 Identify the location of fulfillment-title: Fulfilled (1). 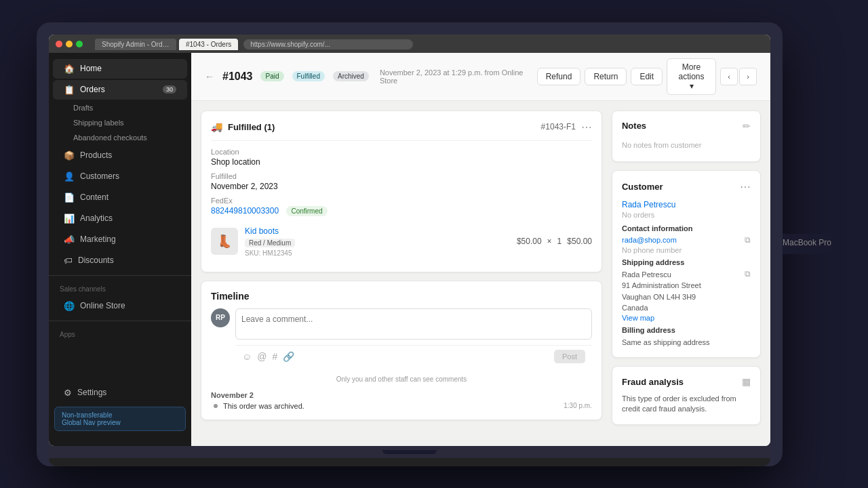
(251, 127).